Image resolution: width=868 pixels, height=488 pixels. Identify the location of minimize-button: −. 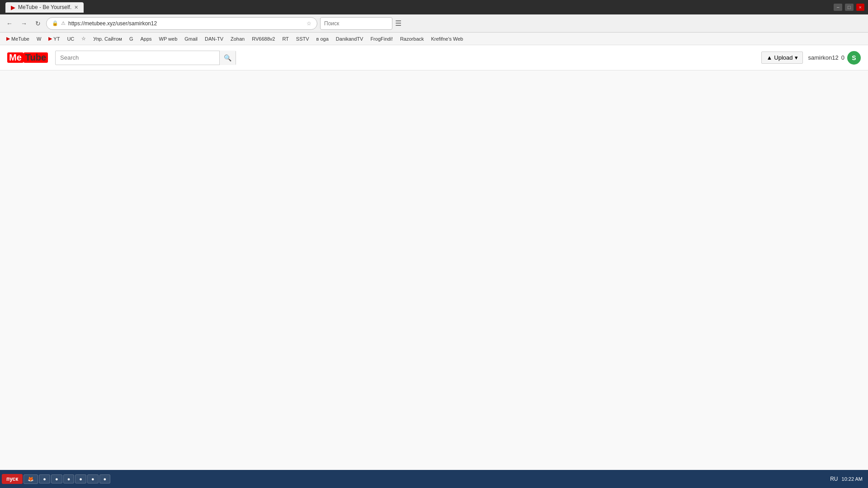
(838, 7).